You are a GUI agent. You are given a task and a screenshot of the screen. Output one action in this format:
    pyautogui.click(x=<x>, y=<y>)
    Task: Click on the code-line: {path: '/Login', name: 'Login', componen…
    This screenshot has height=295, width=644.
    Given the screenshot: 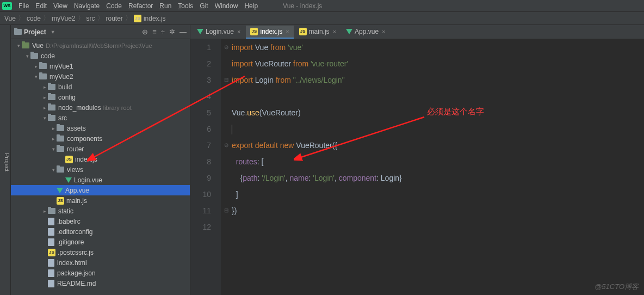 What is the action you would take?
    pyautogui.click(x=438, y=178)
    